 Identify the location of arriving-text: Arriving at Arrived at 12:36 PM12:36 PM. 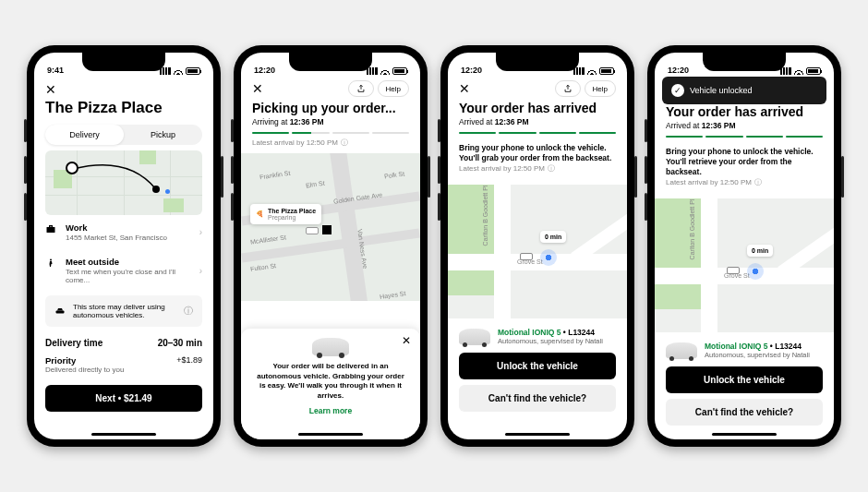
(331, 124).